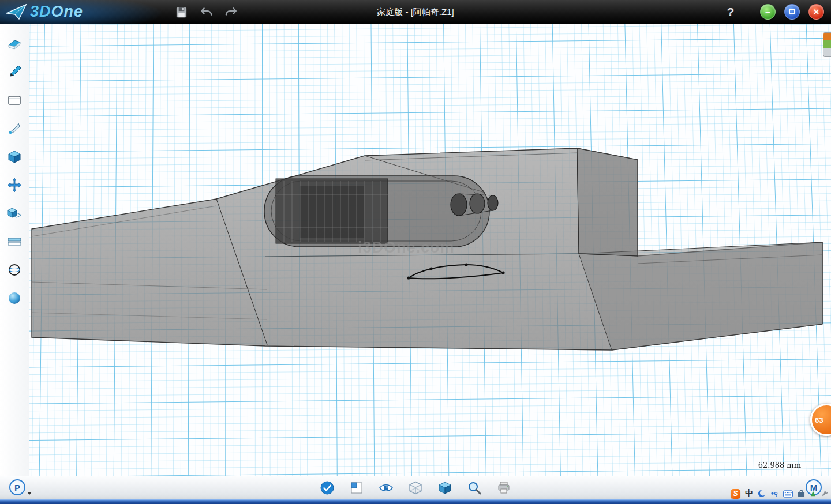 Image resolution: width=831 pixels, height=504 pixels. I want to click on undo-button, so click(207, 13).